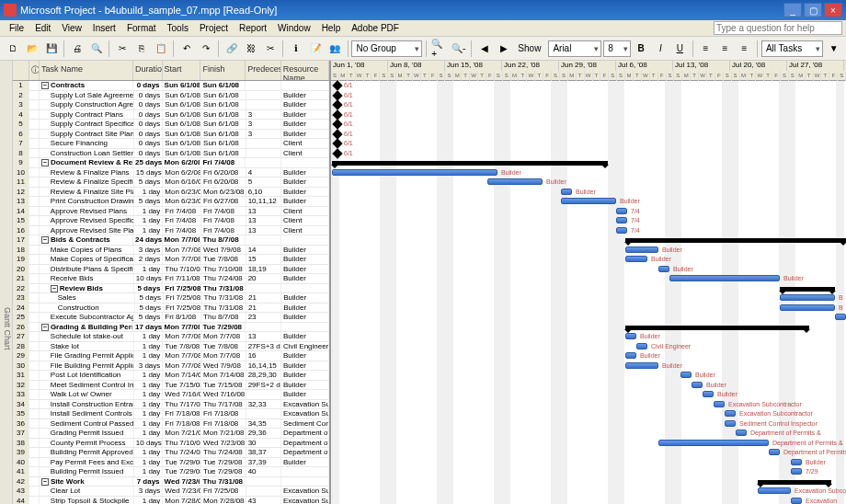 The width and height of the screenshot is (846, 504). Describe the element at coordinates (706, 49) in the screenshot. I see `align-left-icon: ≡` at that location.